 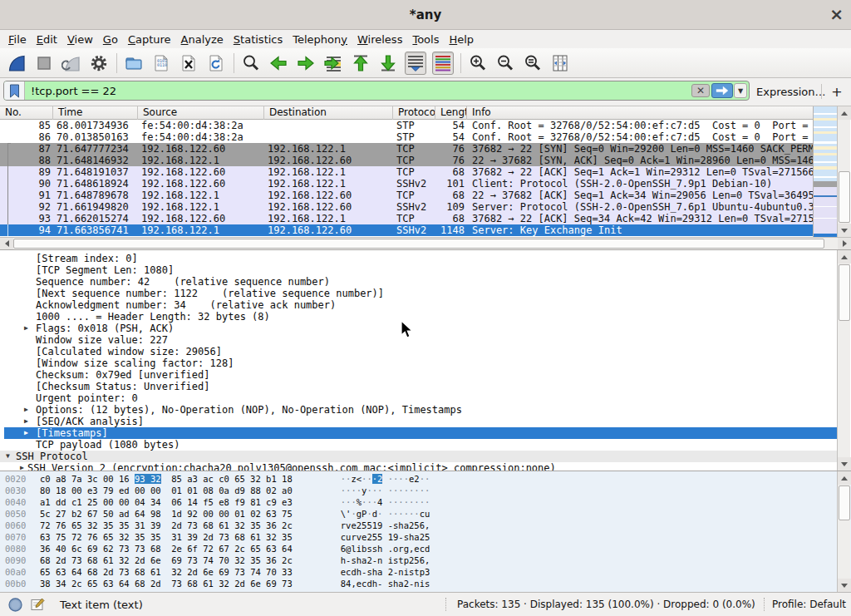 What do you see at coordinates (426, 243) in the screenshot?
I see `packet-list-hscrollbar` at bounding box center [426, 243].